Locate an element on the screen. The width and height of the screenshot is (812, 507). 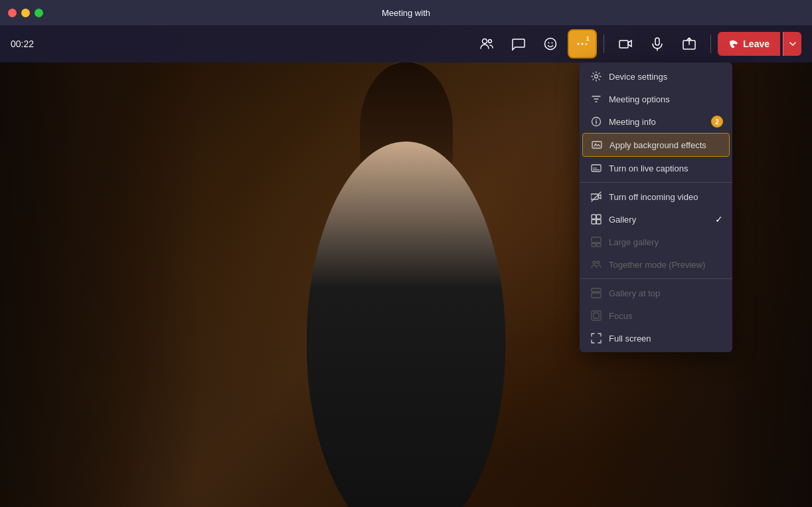
traffic-lights is located at coordinates (25, 13).